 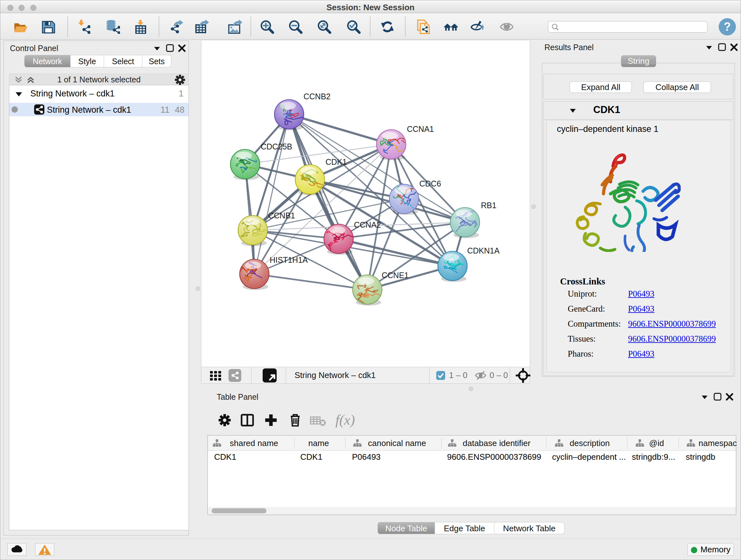 What do you see at coordinates (367, 225) in the screenshot?
I see `svg-text: CCNA2` at bounding box center [367, 225].